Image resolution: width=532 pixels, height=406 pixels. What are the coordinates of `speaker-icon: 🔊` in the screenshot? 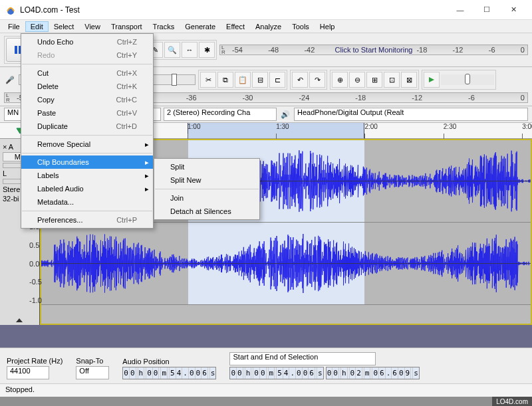 It's located at (285, 114).